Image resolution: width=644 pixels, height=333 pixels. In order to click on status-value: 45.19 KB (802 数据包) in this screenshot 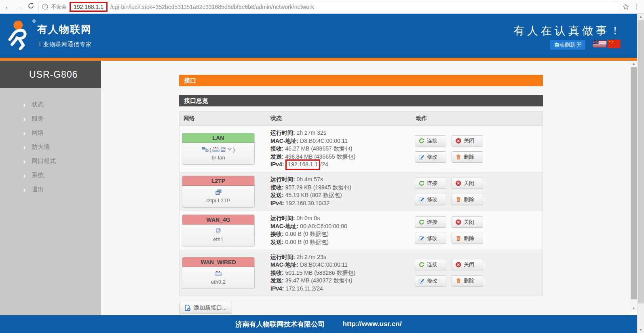, I will do `click(314, 195)`.